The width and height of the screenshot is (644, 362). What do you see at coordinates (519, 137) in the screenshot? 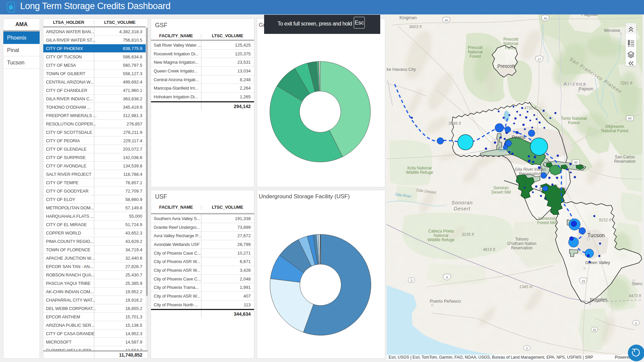
I see `svg-text: Peoria` at bounding box center [519, 137].